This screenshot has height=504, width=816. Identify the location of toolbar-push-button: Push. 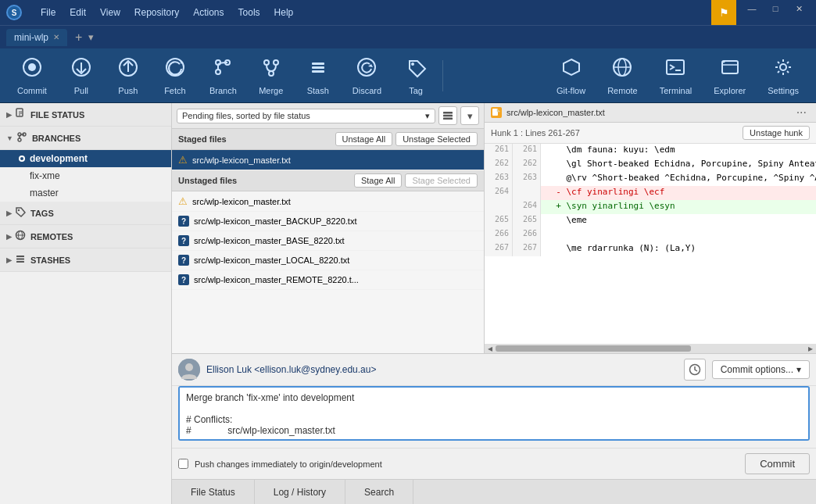
(128, 76).